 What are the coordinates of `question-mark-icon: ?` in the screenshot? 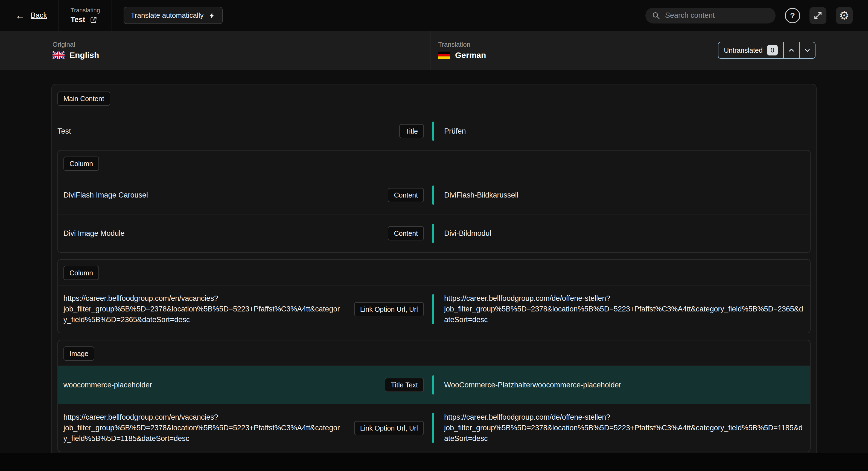 It's located at (793, 15).